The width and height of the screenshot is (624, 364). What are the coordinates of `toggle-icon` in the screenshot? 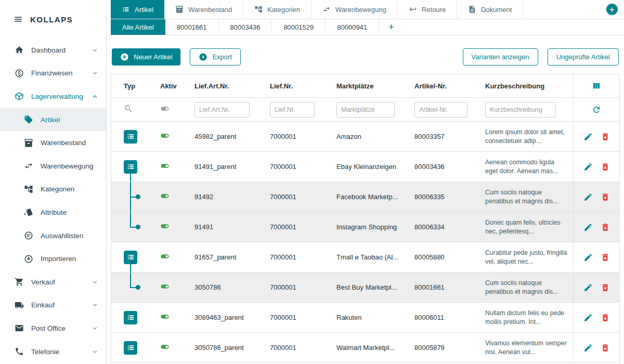 It's located at (165, 287).